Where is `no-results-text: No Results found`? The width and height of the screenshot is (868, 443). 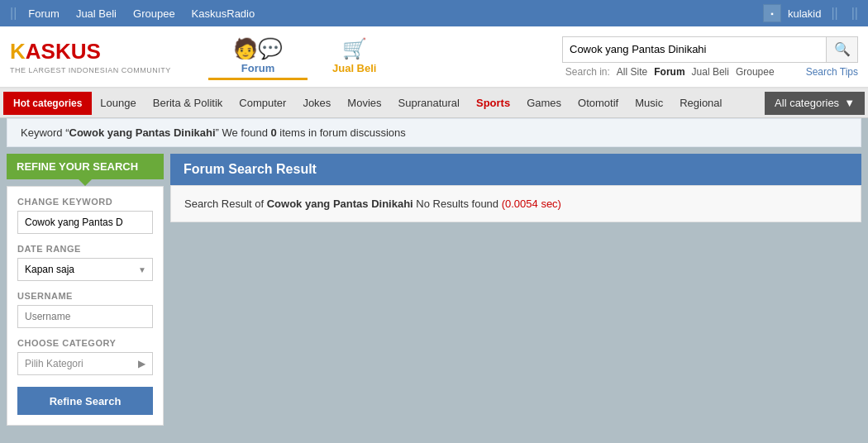
no-results-text: No Results found is located at coordinates (458, 203).